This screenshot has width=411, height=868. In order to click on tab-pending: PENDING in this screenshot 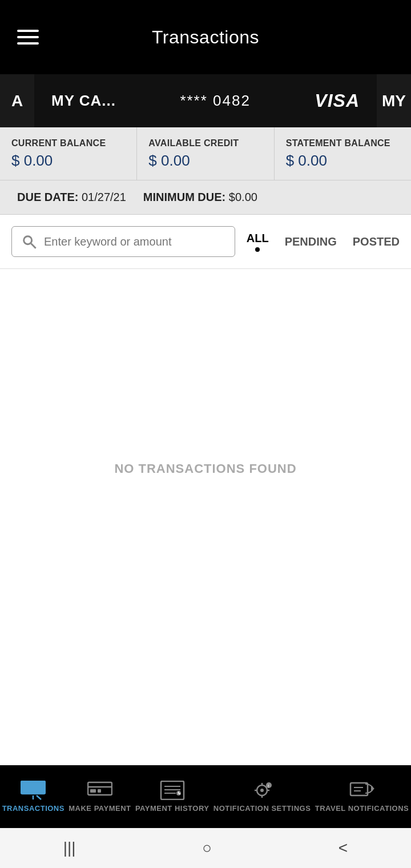, I will do `click(311, 242)`.